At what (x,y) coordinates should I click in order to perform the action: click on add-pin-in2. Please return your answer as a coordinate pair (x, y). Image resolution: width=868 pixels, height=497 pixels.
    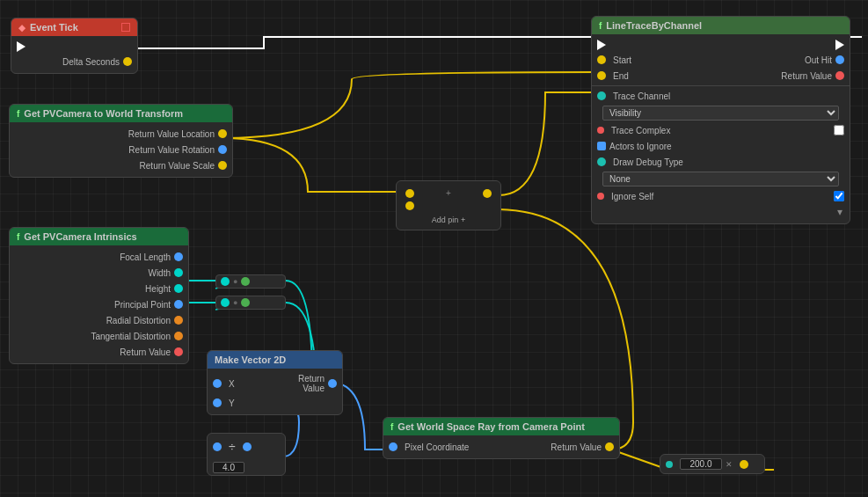
    Looking at the image, I should click on (410, 206).